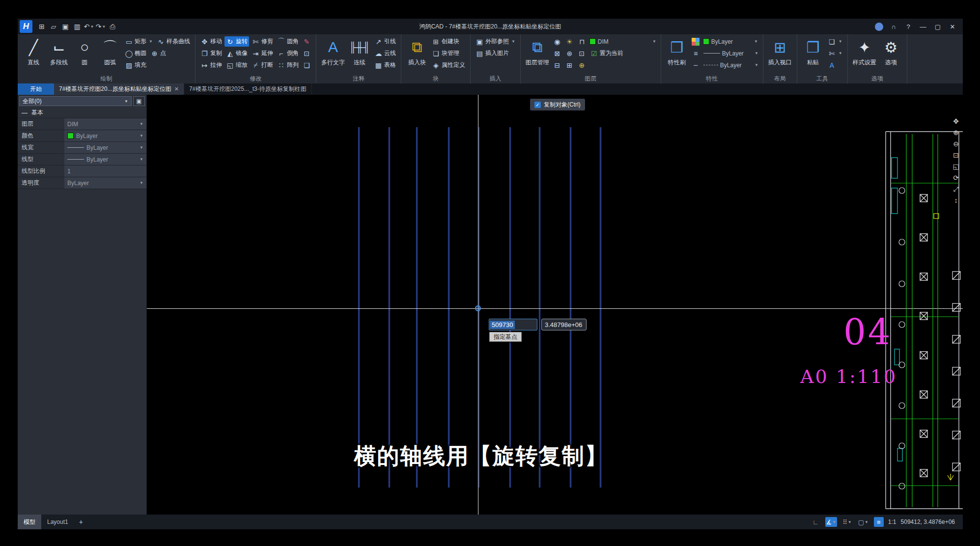  I want to click on ribbon-button-ellipse: ◯椭圆, so click(136, 53).